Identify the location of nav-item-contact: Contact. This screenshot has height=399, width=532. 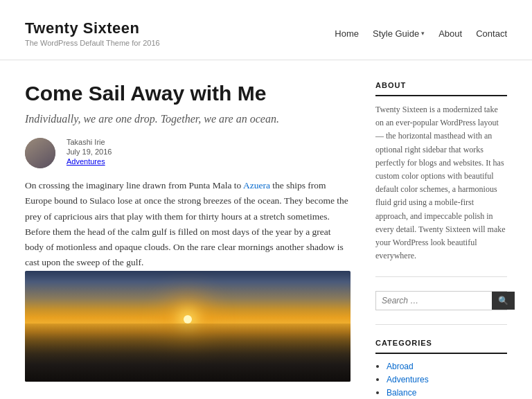
(492, 33).